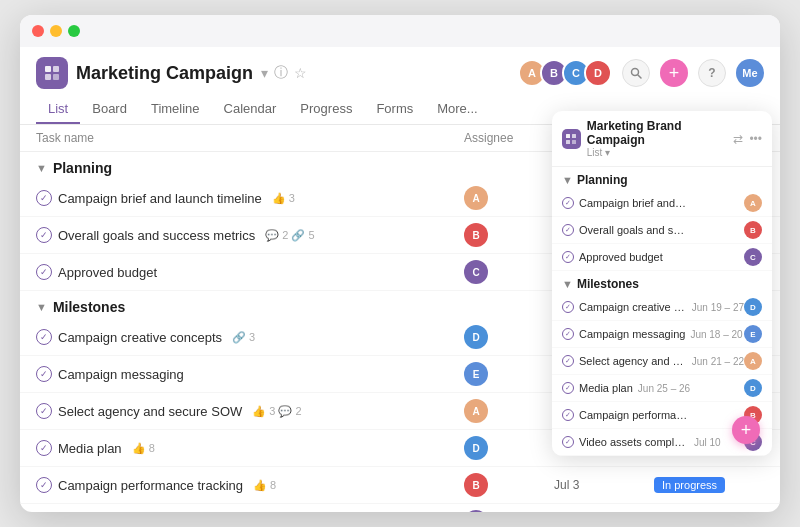  I want to click on project-title-area: Marketing Campaign ▾ ⓘ ☆, so click(172, 73).